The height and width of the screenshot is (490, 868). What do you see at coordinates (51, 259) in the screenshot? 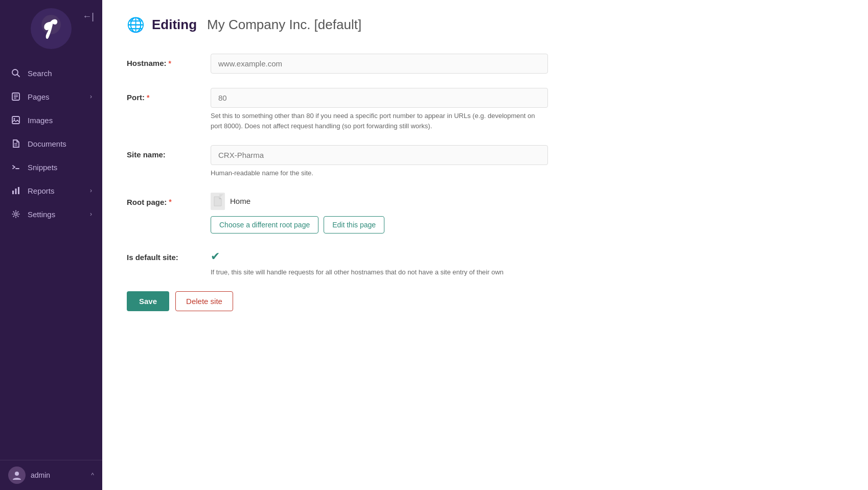
I see `sidebar-nav: Search Pages › Images` at bounding box center [51, 259].